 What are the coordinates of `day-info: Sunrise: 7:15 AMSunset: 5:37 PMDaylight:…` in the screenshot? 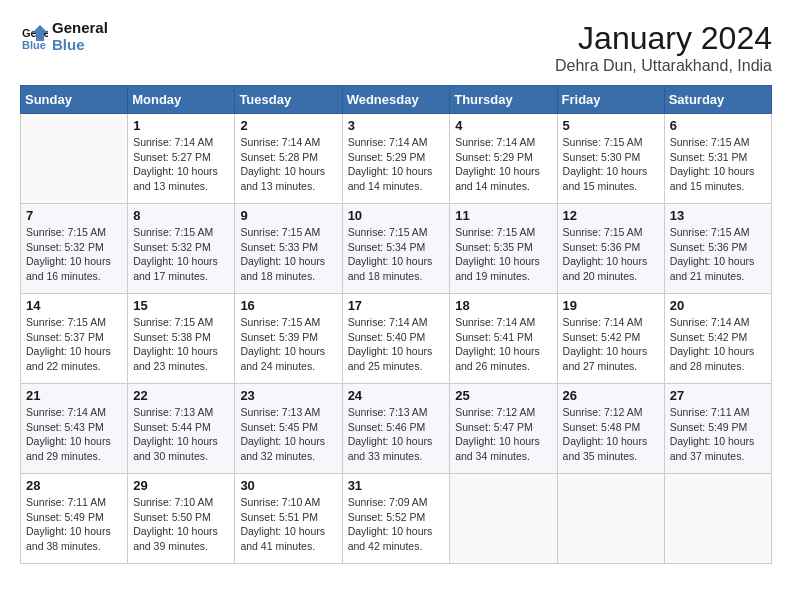 It's located at (74, 344).